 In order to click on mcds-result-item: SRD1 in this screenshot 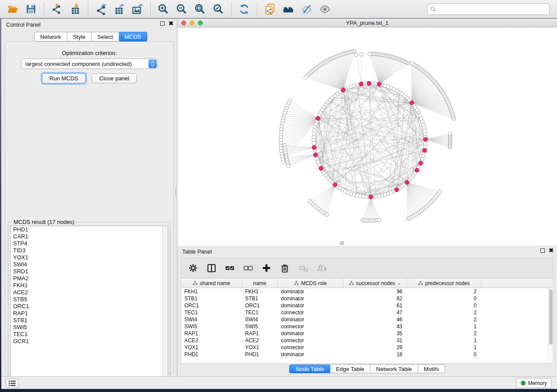, I will do `click(89, 272)`.